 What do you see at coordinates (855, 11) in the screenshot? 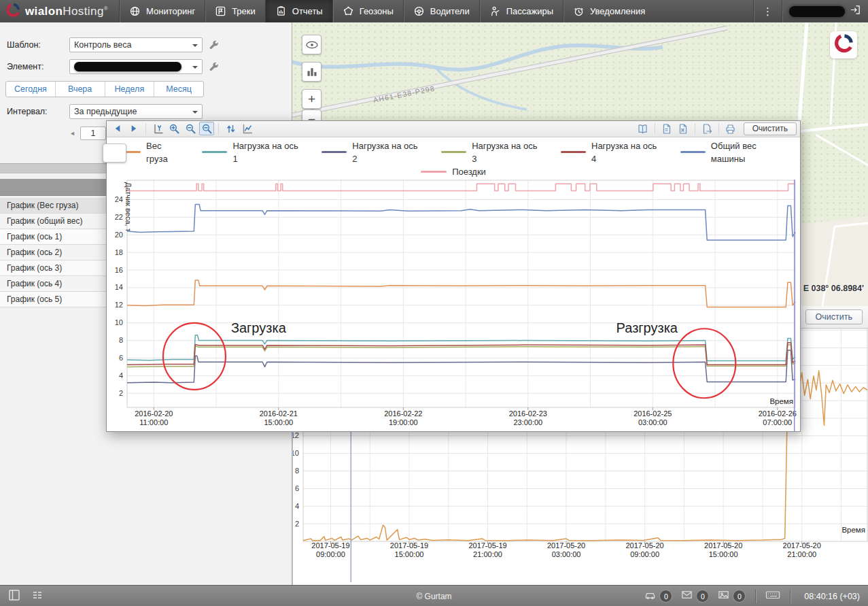
I see `logout-icon` at bounding box center [855, 11].